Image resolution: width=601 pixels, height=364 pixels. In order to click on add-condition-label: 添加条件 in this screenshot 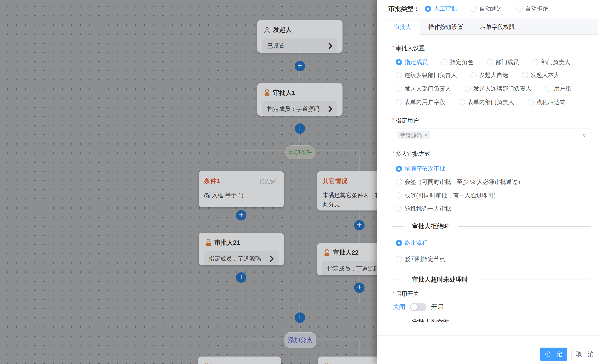, I will do `click(300, 152)`.